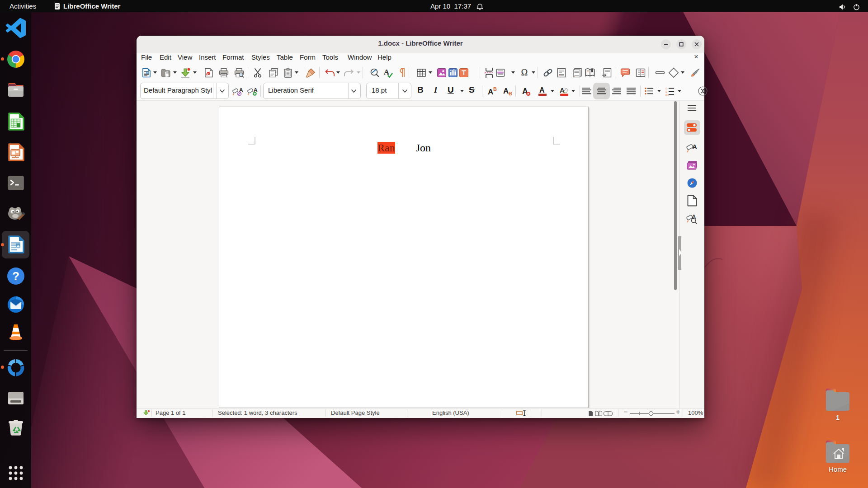  What do you see at coordinates (524, 72) in the screenshot?
I see `svg-text: Ω` at bounding box center [524, 72].